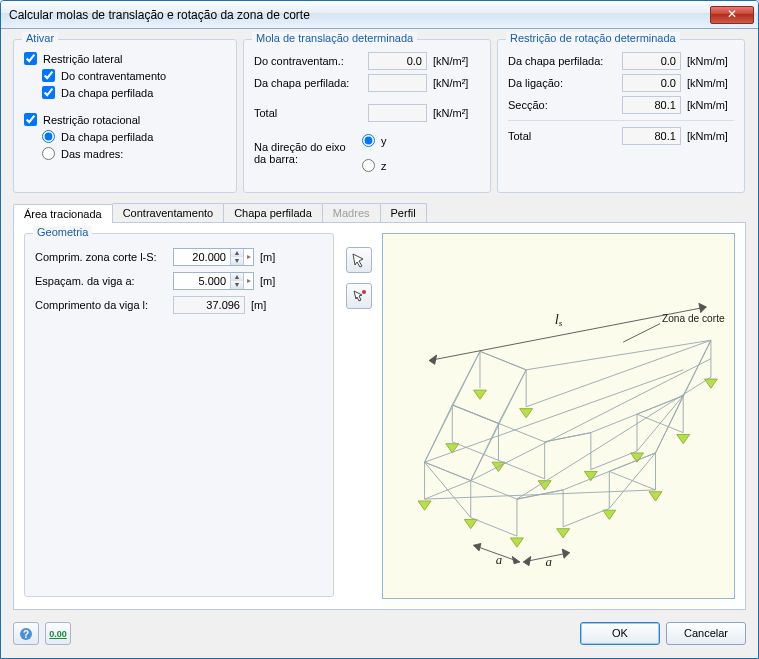  What do you see at coordinates (562, 83) in the screenshot?
I see `rot-connection-label: Da ligação:` at bounding box center [562, 83].